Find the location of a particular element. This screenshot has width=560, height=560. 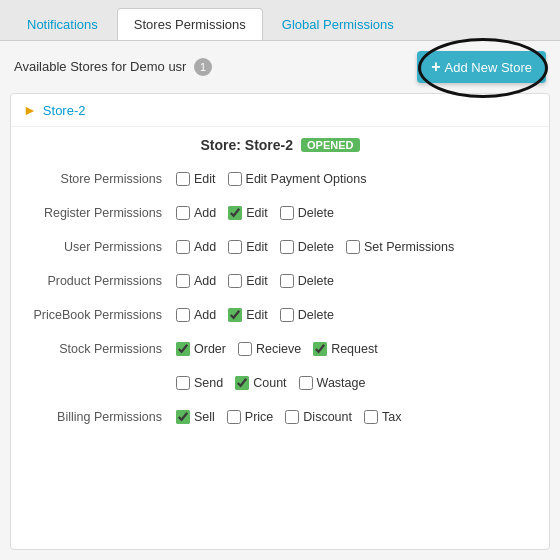

checkbox-option: Count is located at coordinates (260, 383).